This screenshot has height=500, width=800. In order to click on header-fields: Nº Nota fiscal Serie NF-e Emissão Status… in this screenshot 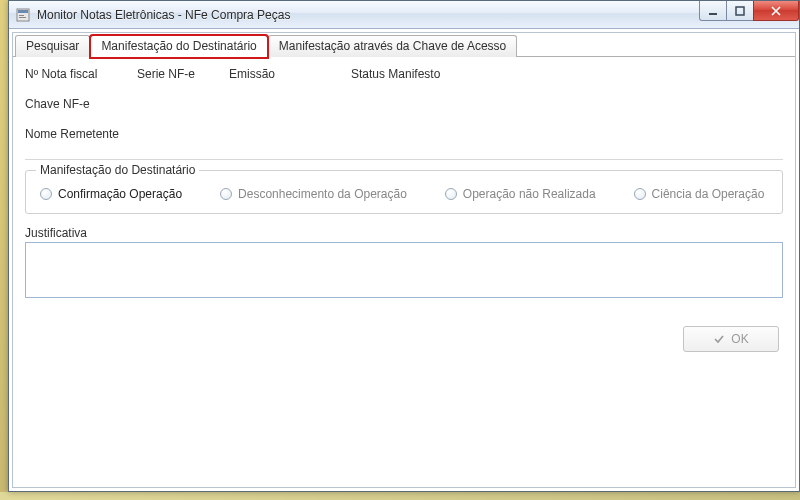, I will do `click(404, 104)`.